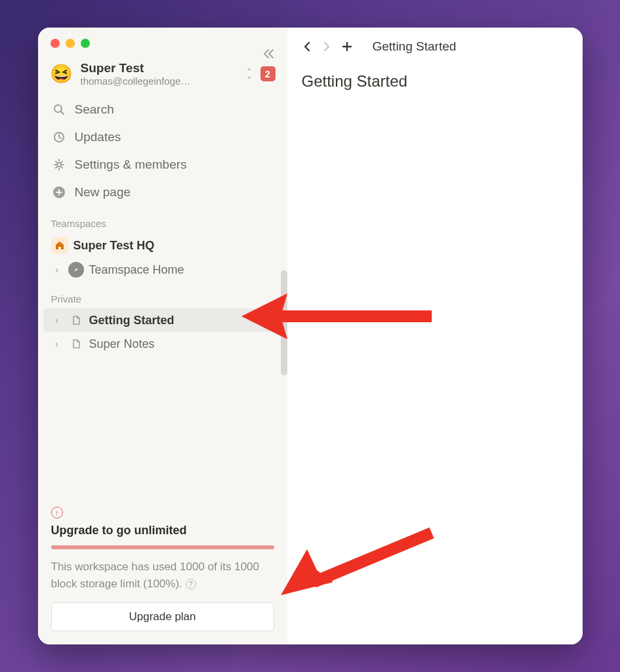 This screenshot has width=620, height=672. Describe the element at coordinates (163, 270) in the screenshot. I see `sidebar-item-teamspace-home: › Teamspace Home` at that location.